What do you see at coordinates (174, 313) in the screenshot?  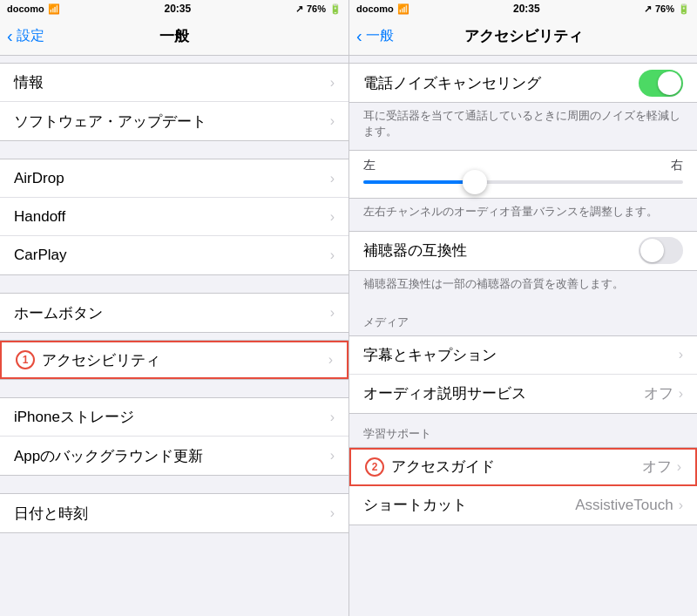 I see `list-item-home: ホームボタン ›` at bounding box center [174, 313].